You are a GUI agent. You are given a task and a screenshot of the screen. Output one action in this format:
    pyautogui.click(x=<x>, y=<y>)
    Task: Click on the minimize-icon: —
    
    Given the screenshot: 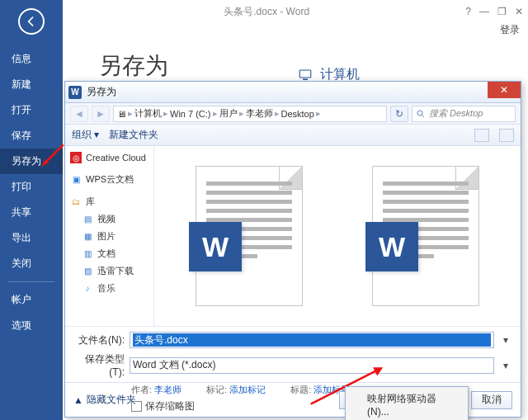 What is the action you would take?
    pyautogui.click(x=484, y=12)
    